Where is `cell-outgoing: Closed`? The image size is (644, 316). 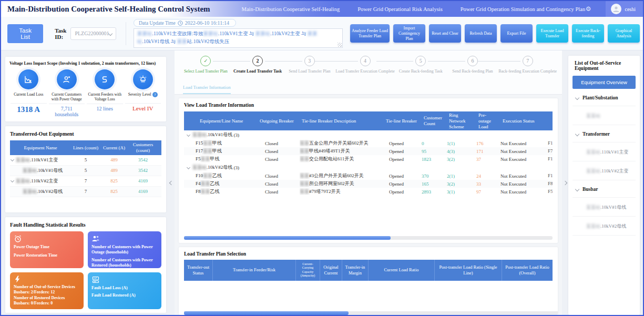 cell-outgoing: Closed is located at coordinates (279, 176).